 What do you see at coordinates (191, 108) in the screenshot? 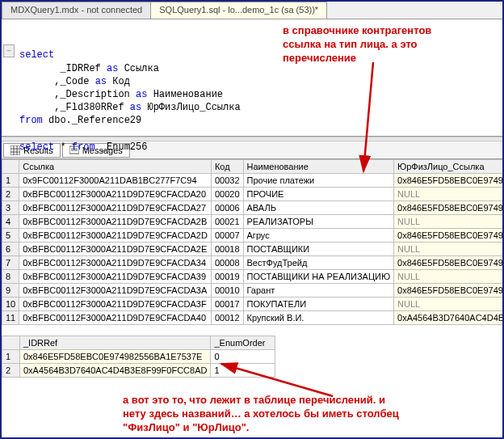
I see `code-line: ЮрФизЛицо_Ссылка` at bounding box center [191, 108].